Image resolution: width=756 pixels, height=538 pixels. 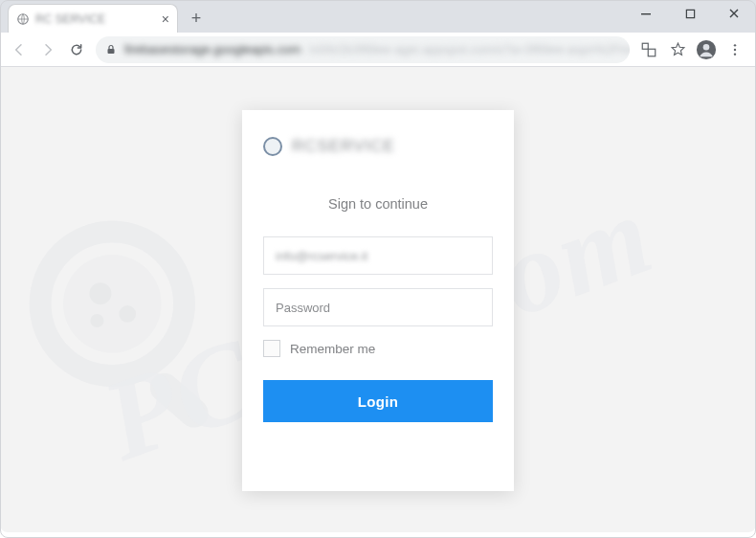 What do you see at coordinates (378, 402) in the screenshot?
I see `login-button-label: Login` at bounding box center [378, 402].